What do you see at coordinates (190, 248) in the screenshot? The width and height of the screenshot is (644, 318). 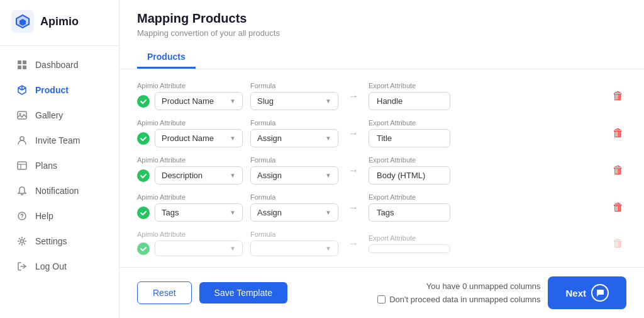 I see `field-with-check-5: ▼` at bounding box center [190, 248].